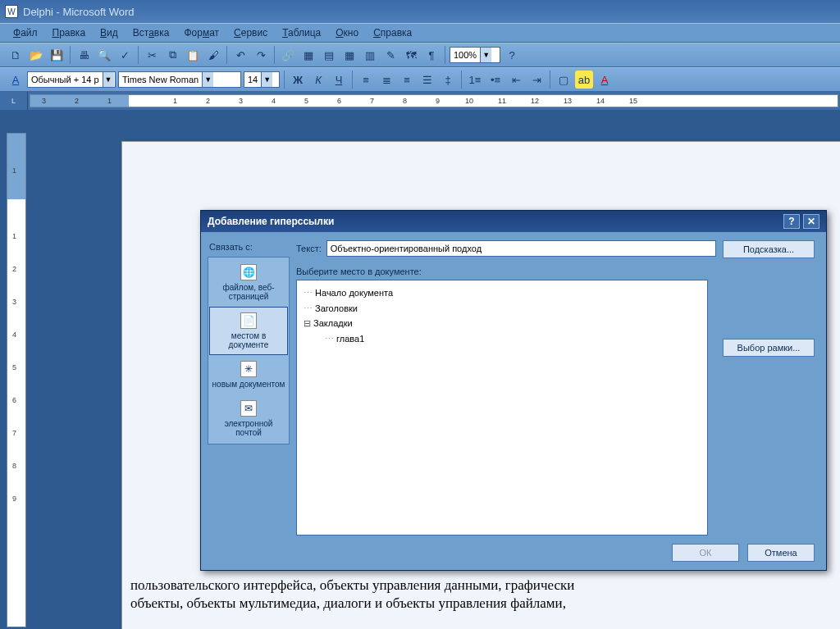 The image size is (840, 629). I want to click on toolbar-formatting: A Обычный + 14 p▼ Times New Roman▼ 14▼ Ж…, so click(420, 80).